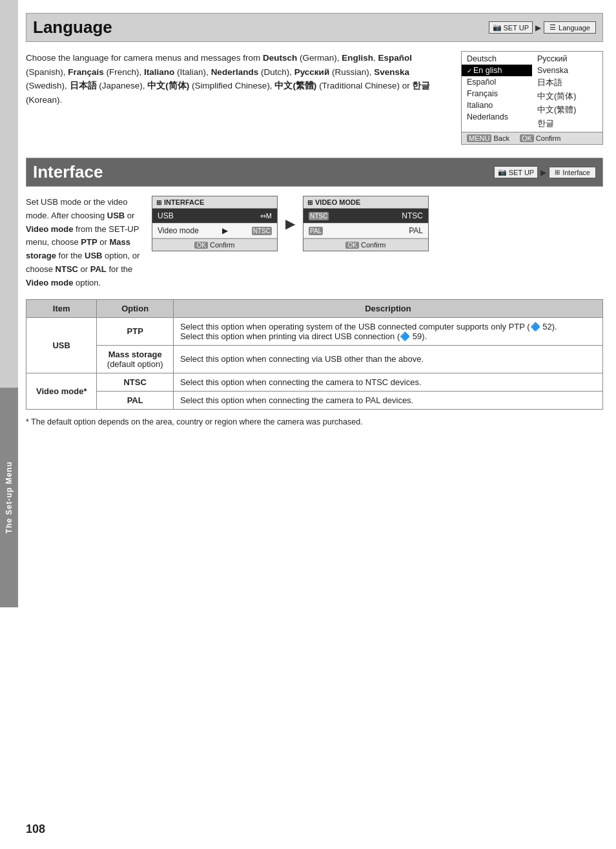  Describe the element at coordinates (365, 244) in the screenshot. I see `videomode-menu-footer: OK Confirm` at that location.